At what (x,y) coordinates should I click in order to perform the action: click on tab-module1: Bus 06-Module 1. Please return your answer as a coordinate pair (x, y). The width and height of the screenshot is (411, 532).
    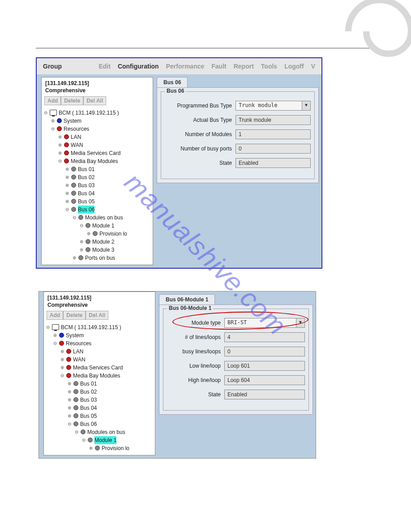
    Looking at the image, I should click on (187, 299).